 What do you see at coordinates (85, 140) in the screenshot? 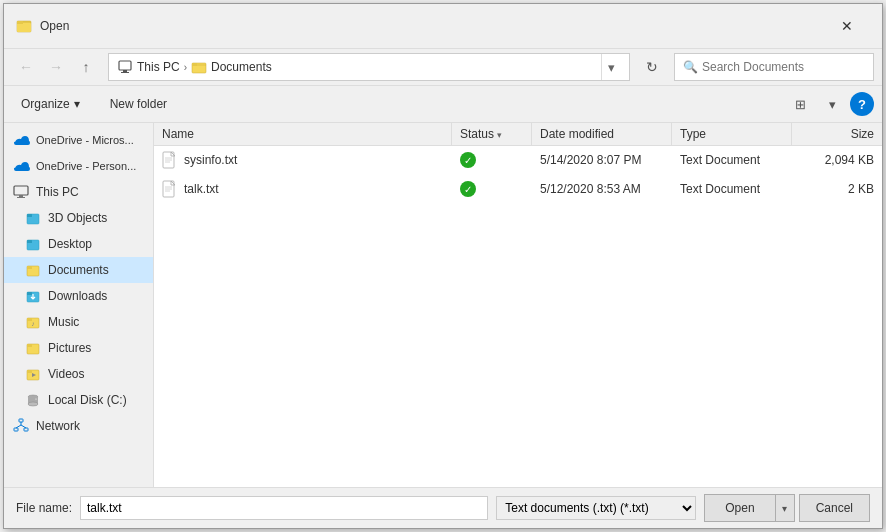
I see `sidebar-label-onedrive-micro: OneDrive - Micros...` at bounding box center [85, 140].